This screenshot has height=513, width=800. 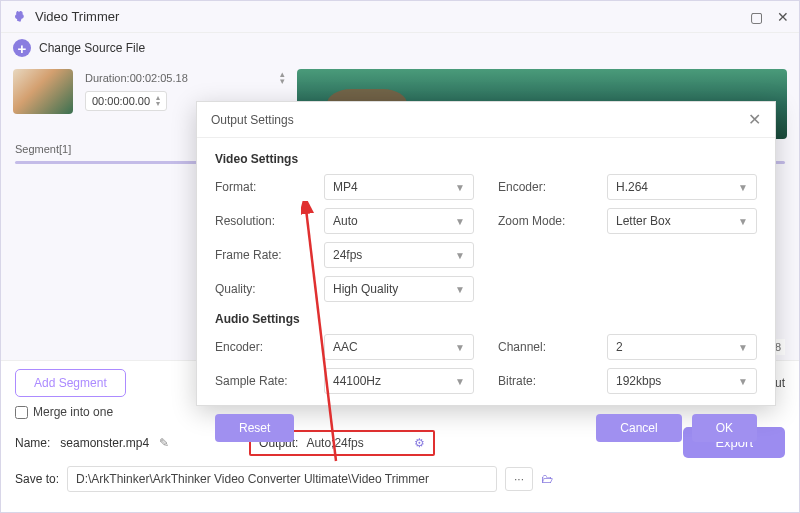 What do you see at coordinates (258, 255) in the screenshot?
I see `framerate-label: Frame Rate:` at bounding box center [258, 255].